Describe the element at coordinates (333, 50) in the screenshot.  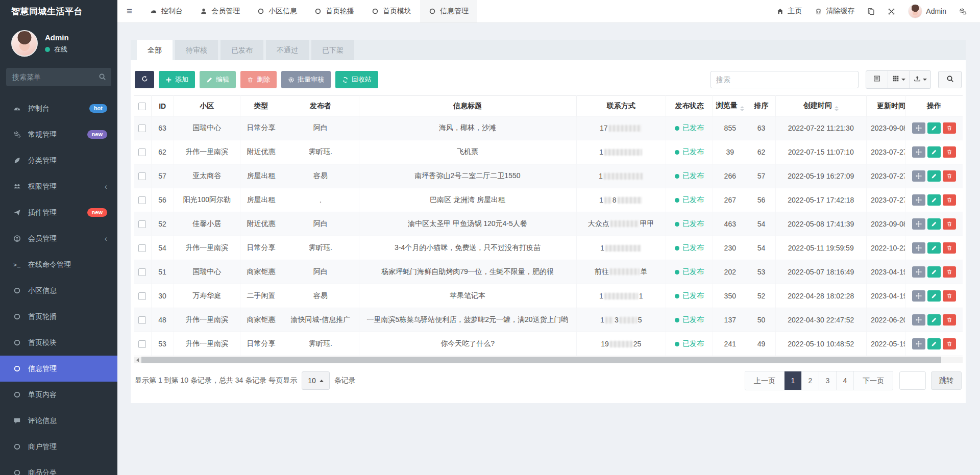
I see `tab-4: 已下架` at that location.